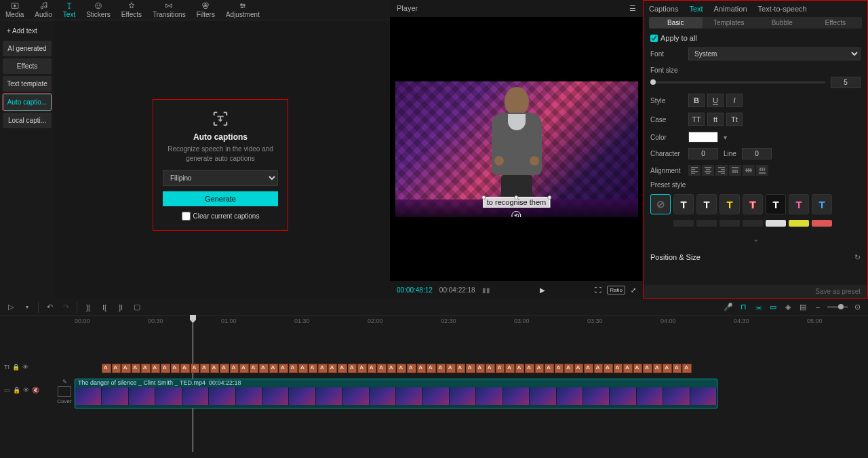 Image resolution: width=868 pixels, height=458 pixels. Describe the element at coordinates (776, 223) in the screenshot. I see `preset-b5` at that location.